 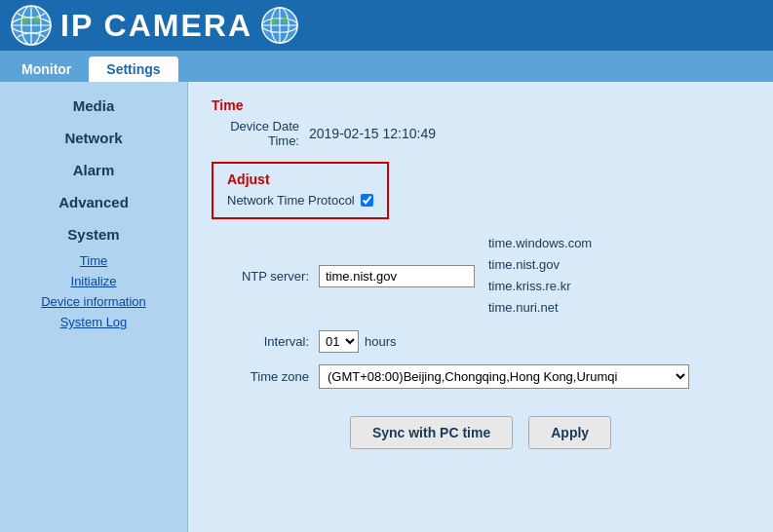 I want to click on device-date-value: 2019-02-15 12:10:49, so click(x=372, y=133).